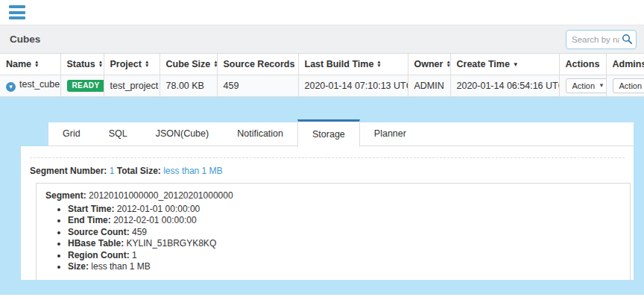  I want to click on cell-status: READY, so click(82, 85).